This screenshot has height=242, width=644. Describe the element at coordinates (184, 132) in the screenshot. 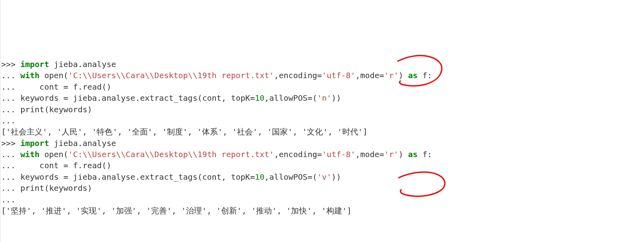

I see `output-line: ['社会主义', '人民', '特色', '全面', '制度', '体系', '…` at that location.